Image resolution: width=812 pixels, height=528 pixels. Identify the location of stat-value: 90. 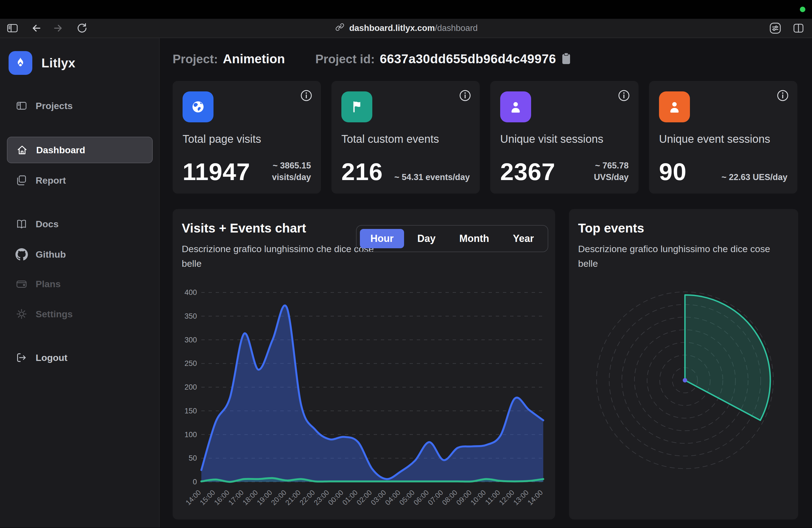
(673, 172).